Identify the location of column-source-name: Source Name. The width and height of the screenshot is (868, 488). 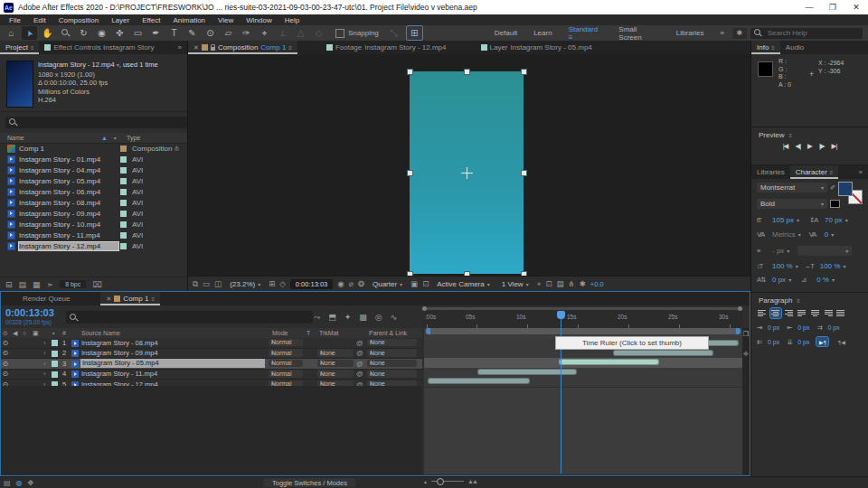
(101, 333).